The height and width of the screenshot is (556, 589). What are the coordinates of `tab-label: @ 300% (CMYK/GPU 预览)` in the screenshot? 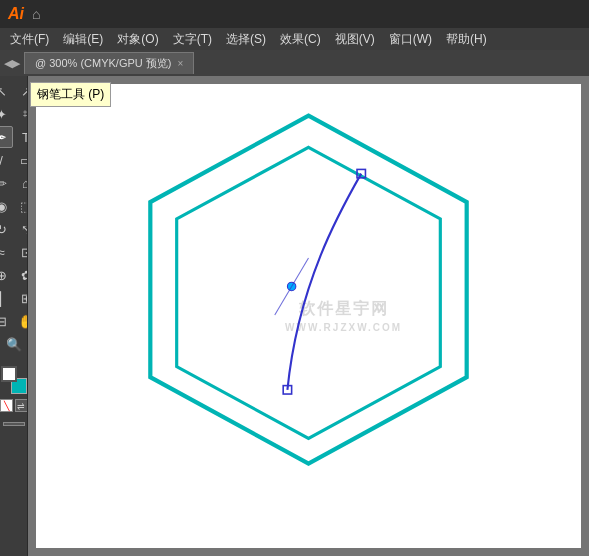 It's located at (103, 64).